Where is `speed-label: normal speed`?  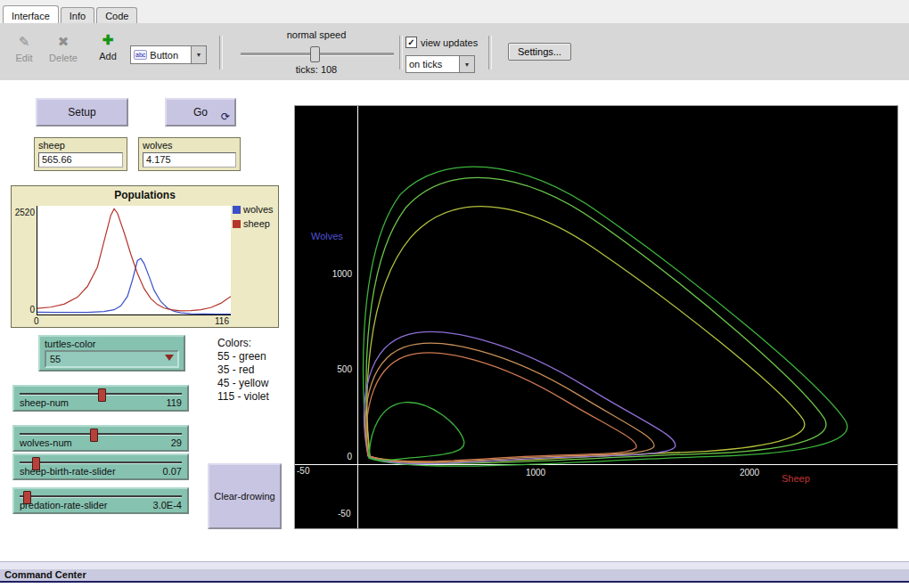
speed-label: normal speed is located at coordinates (316, 35).